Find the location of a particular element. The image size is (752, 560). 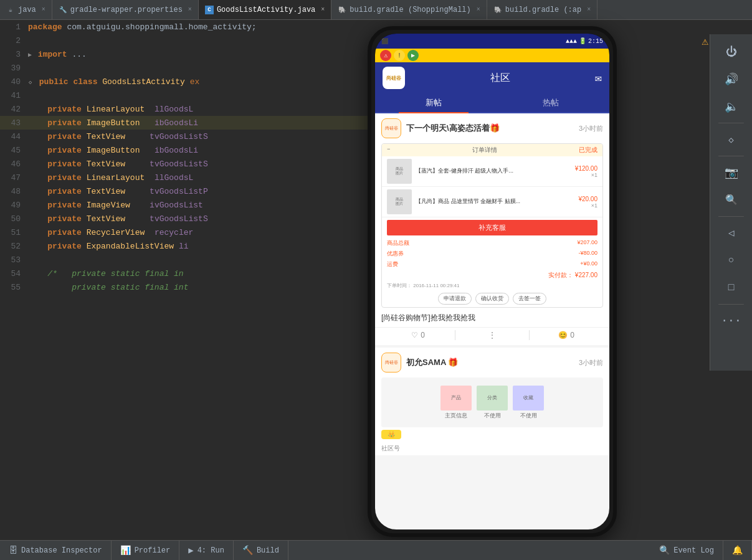

feed-badge-row: 👑 is located at coordinates (492, 435).